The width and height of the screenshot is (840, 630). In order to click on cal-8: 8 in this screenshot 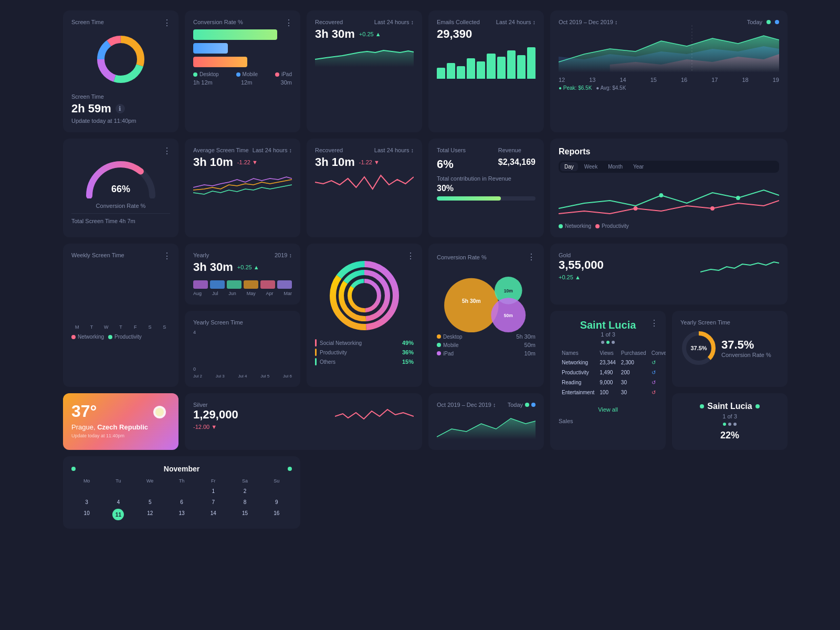, I will do `click(245, 502)`.